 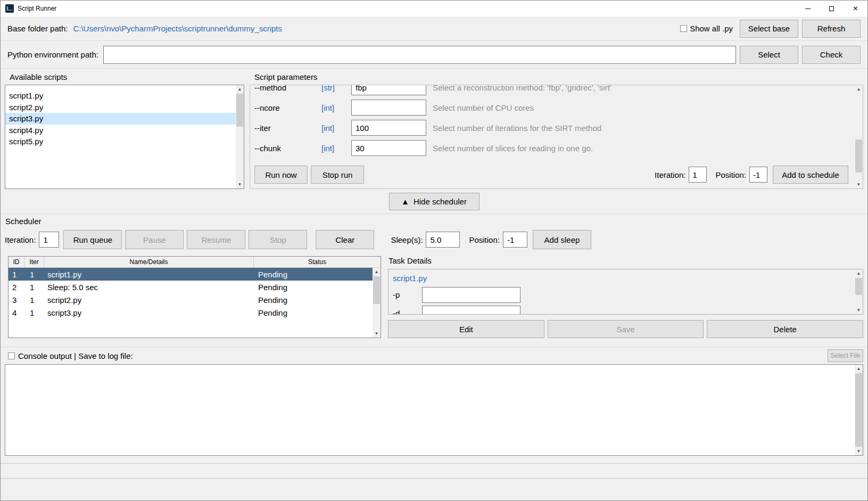 What do you see at coordinates (731, 175) in the screenshot?
I see `schedule-position-label: Position:` at bounding box center [731, 175].